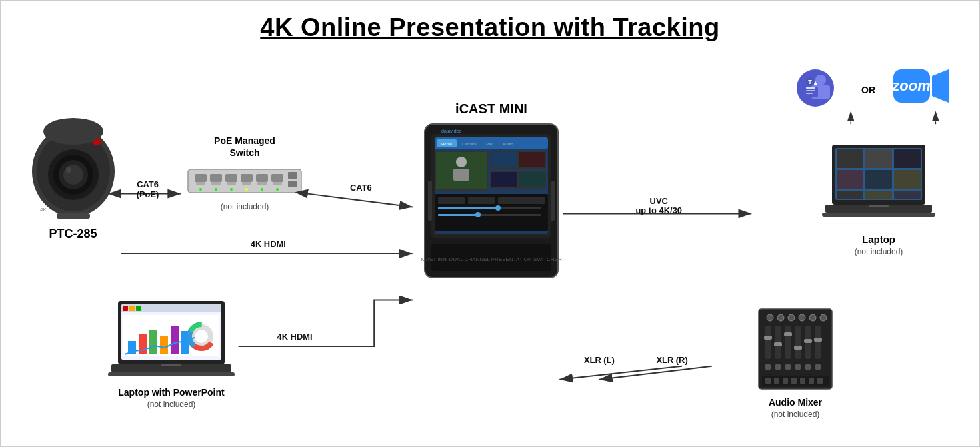  What do you see at coordinates (73, 177) in the screenshot?
I see `ptc-camera: datavideo 4K PTC-285` at bounding box center [73, 177].